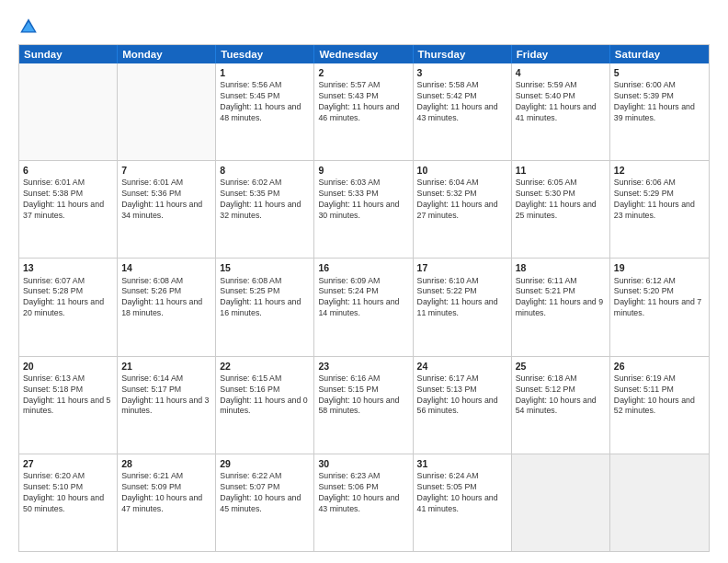 This screenshot has width=728, height=563. What do you see at coordinates (364, 502) in the screenshot?
I see `calendar-cell: 30Sunrise: 6:23 AM Sunset: 5:06 PM Dayli…` at bounding box center [364, 502].